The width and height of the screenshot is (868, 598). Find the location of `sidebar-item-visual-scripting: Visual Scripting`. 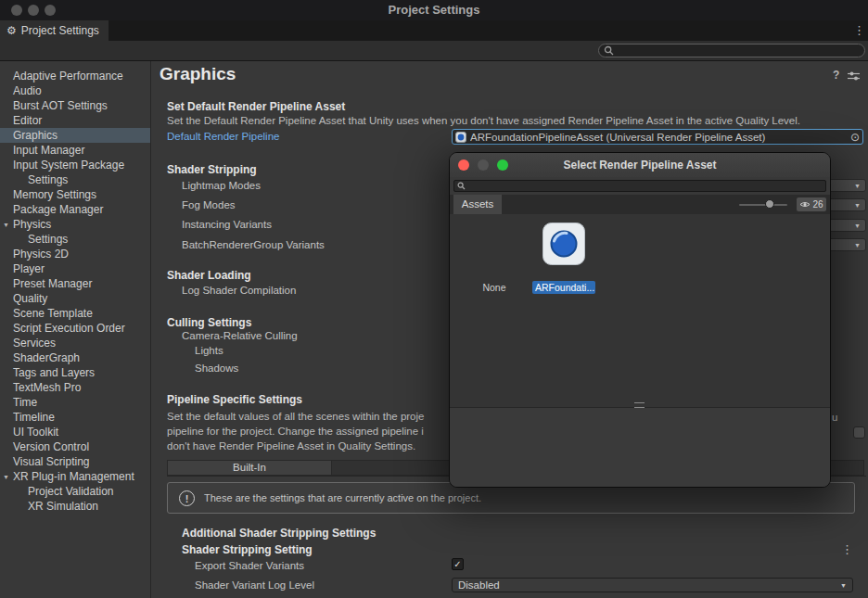

sidebar-item-visual-scripting: Visual Scripting is located at coordinates (75, 462).